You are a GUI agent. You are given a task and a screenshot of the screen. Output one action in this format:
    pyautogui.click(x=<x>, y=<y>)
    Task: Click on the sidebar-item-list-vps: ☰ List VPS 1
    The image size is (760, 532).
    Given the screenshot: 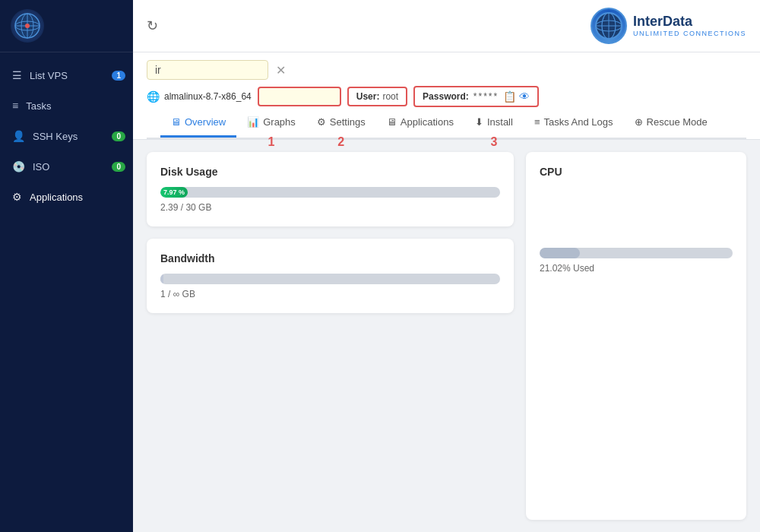 What is the action you would take?
    pyautogui.click(x=67, y=75)
    